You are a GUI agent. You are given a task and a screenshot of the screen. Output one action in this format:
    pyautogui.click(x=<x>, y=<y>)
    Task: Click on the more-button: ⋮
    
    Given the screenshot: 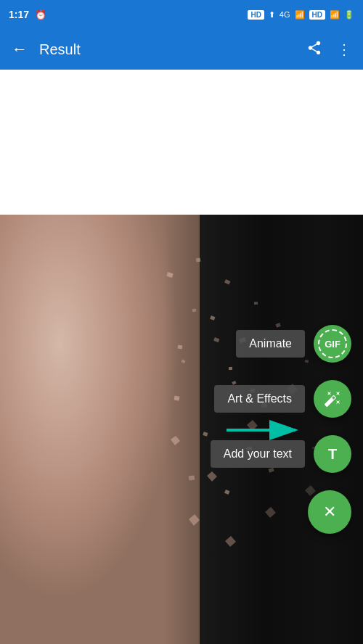 What is the action you would take?
    pyautogui.click(x=344, y=49)
    